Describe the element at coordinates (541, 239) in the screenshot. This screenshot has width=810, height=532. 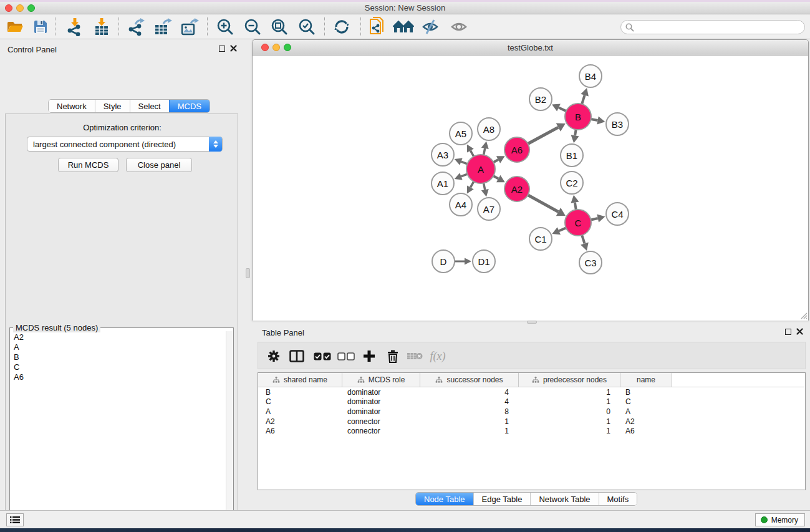
I see `node-C1: C1` at that location.